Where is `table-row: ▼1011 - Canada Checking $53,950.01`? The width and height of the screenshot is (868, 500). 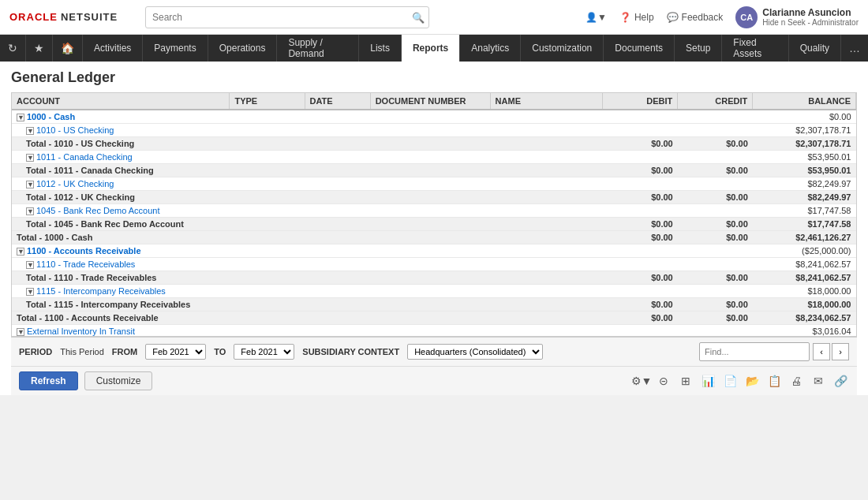
table-row: ▼1011 - Canada Checking $53,950.01 is located at coordinates (434, 158).